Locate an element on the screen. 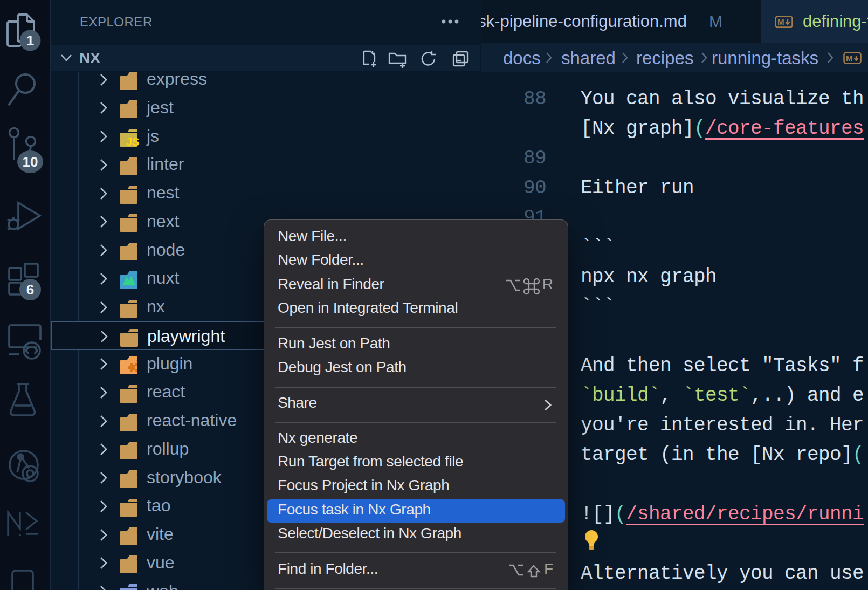 The height and width of the screenshot is (590, 868). svg-text: JS is located at coordinates (133, 142).